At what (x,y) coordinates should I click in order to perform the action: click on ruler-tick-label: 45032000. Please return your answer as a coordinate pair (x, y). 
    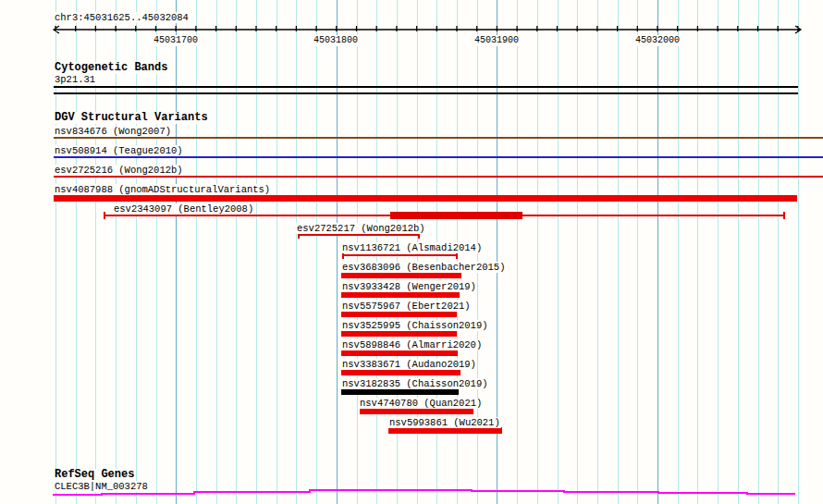
    Looking at the image, I should click on (657, 41).